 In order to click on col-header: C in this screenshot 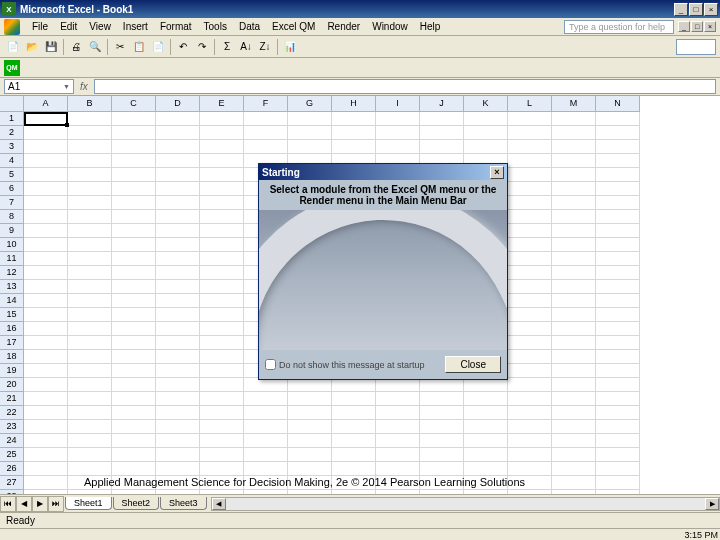, I will do `click(134, 104)`.